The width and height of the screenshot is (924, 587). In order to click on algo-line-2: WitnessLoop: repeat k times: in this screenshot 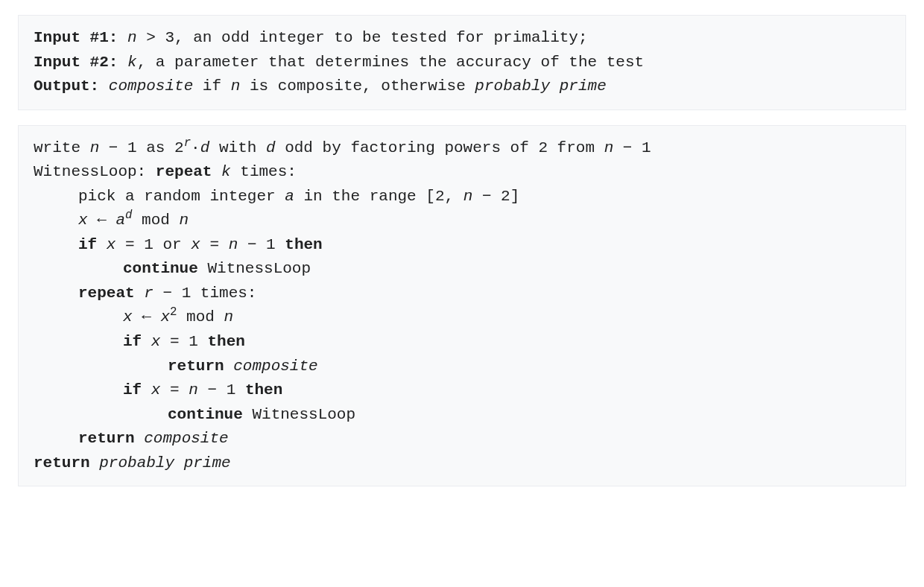, I will do `click(462, 173)`.